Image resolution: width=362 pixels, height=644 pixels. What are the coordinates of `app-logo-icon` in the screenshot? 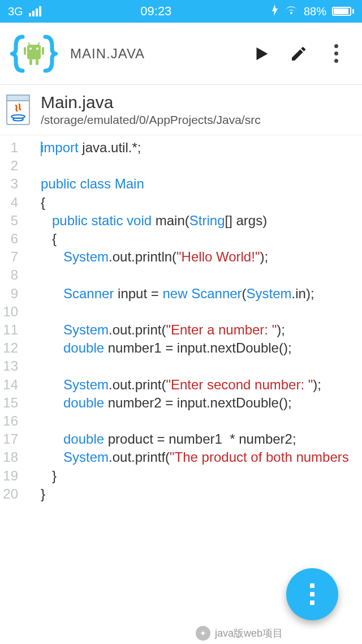 It's located at (34, 54).